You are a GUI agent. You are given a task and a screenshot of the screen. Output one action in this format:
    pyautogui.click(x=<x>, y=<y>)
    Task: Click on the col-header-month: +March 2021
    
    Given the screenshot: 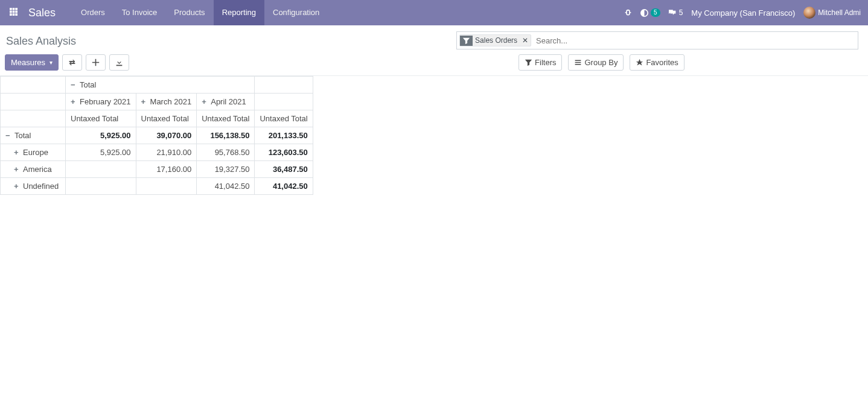 What is the action you would take?
    pyautogui.click(x=167, y=102)
    